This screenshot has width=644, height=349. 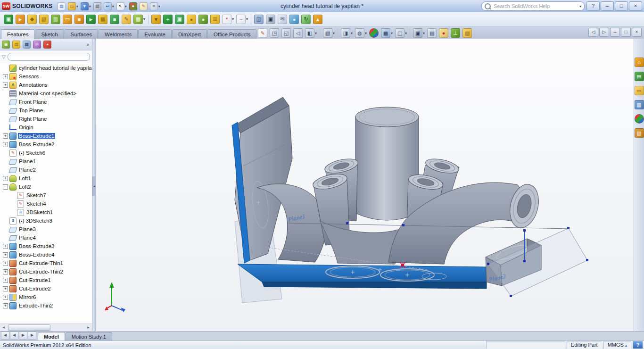 I want to click on tab-surfaces: Surfaces, so click(x=81, y=34).